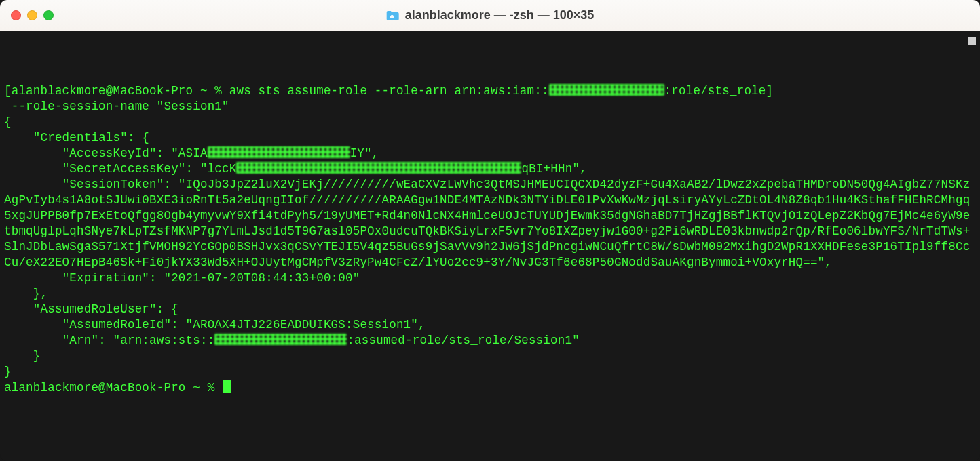 The image size is (980, 461). Describe the element at coordinates (490, 15) in the screenshot. I see `window-title: alanblackmore — -zsh — 100×35` at that location.